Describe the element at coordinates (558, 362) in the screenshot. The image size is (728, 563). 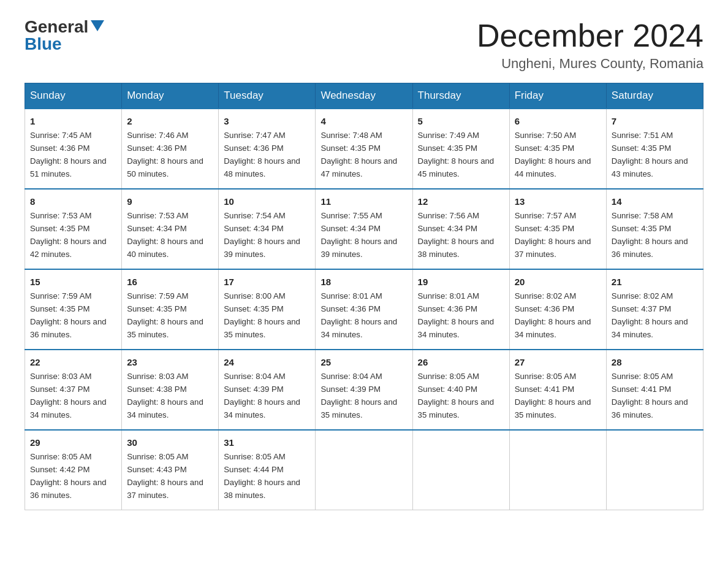
I see `day-number: 27` at that location.